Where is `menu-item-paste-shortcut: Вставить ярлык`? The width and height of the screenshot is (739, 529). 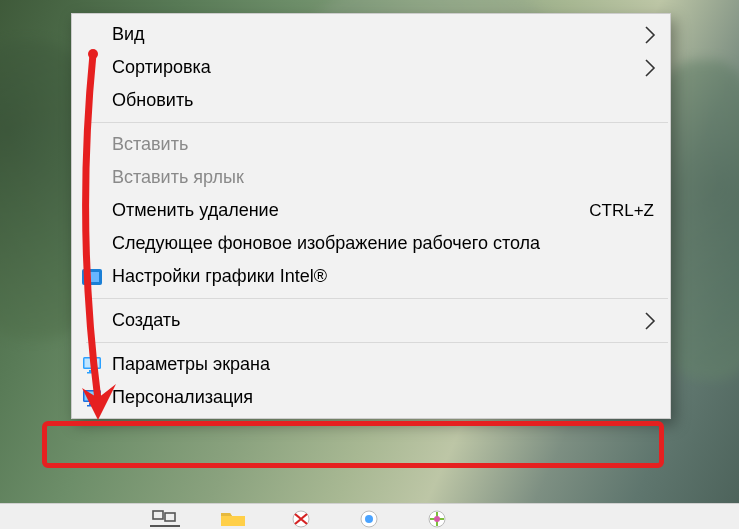 menu-item-paste-shortcut: Вставить ярлык is located at coordinates (371, 178).